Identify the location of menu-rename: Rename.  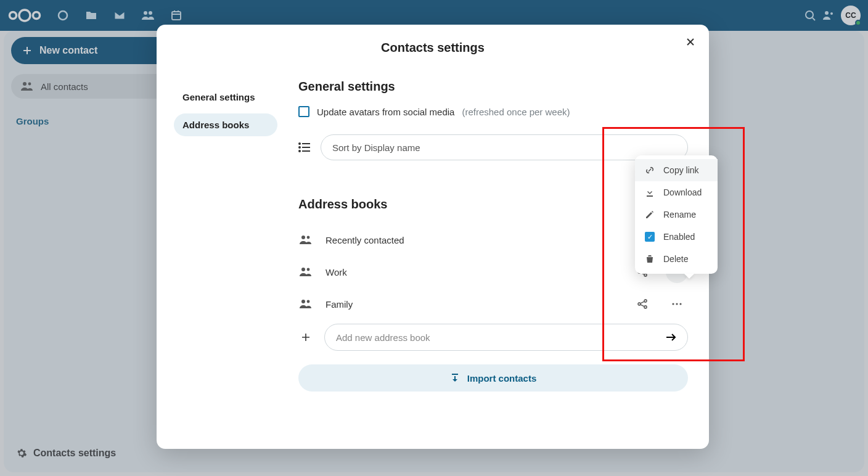
(676, 215).